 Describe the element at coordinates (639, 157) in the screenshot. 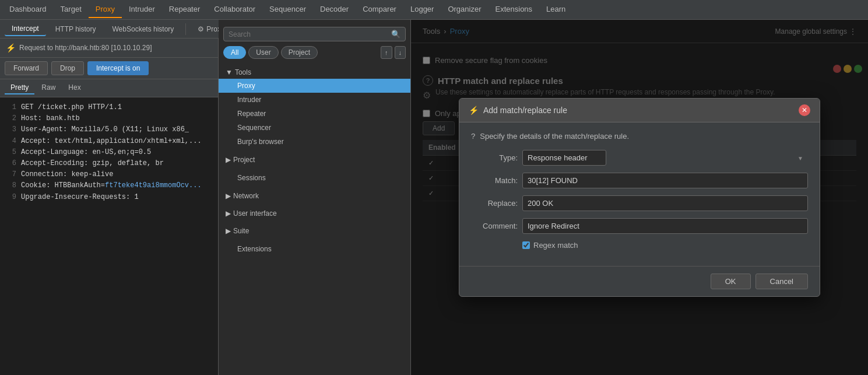

I see `type-row: Type: Response header Request header Req…` at that location.